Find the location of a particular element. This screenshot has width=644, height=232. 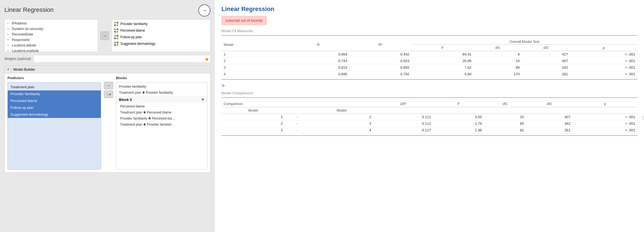

block-sub-item: Treatment plan ✱ Perceived blame is located at coordinates (162, 112).